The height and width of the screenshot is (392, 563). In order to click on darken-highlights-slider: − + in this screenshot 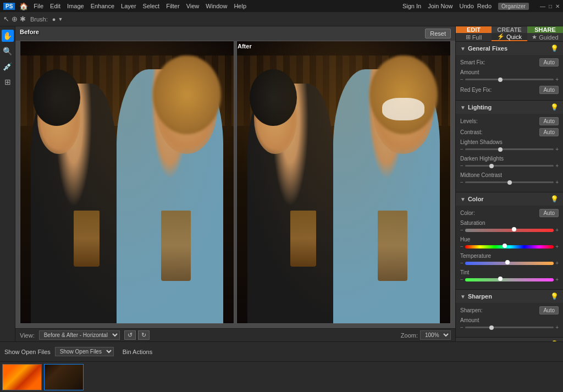, I will do `click(509, 166)`.